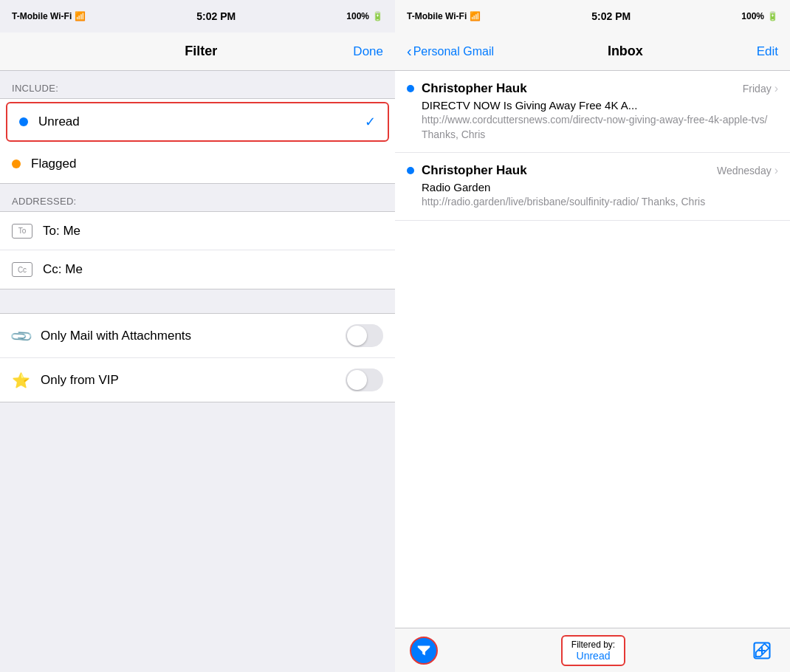  Describe the element at coordinates (768, 52) in the screenshot. I see `edit-button: Edit` at that location.